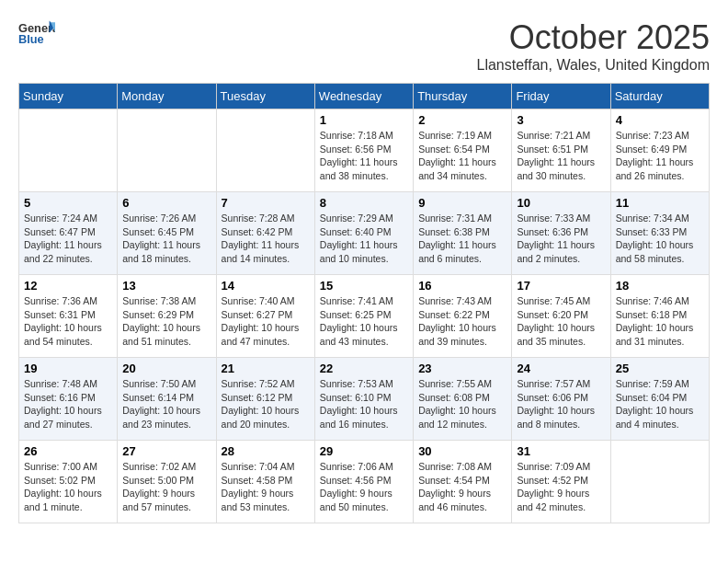  I want to click on weekday-header: Monday, so click(167, 97).